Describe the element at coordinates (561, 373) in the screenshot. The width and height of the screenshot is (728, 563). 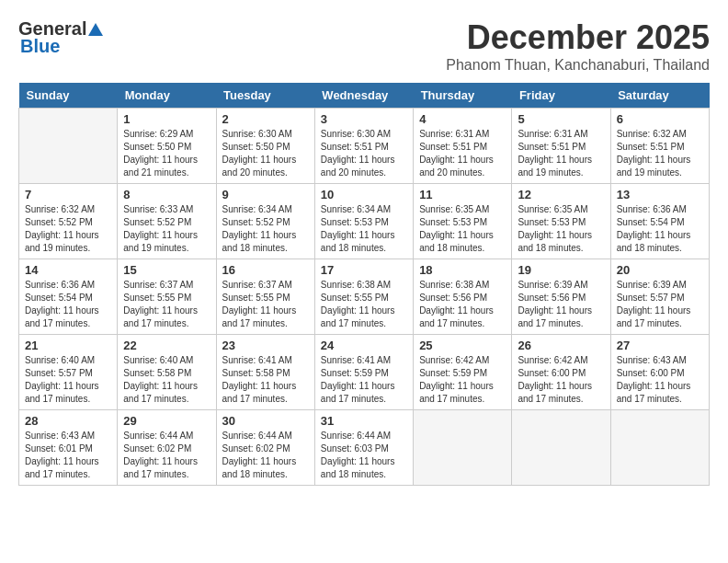
I see `calendar-cell: 26Sunrise: 6:42 AM Sunset: 6:00 PM Dayli…` at that location.